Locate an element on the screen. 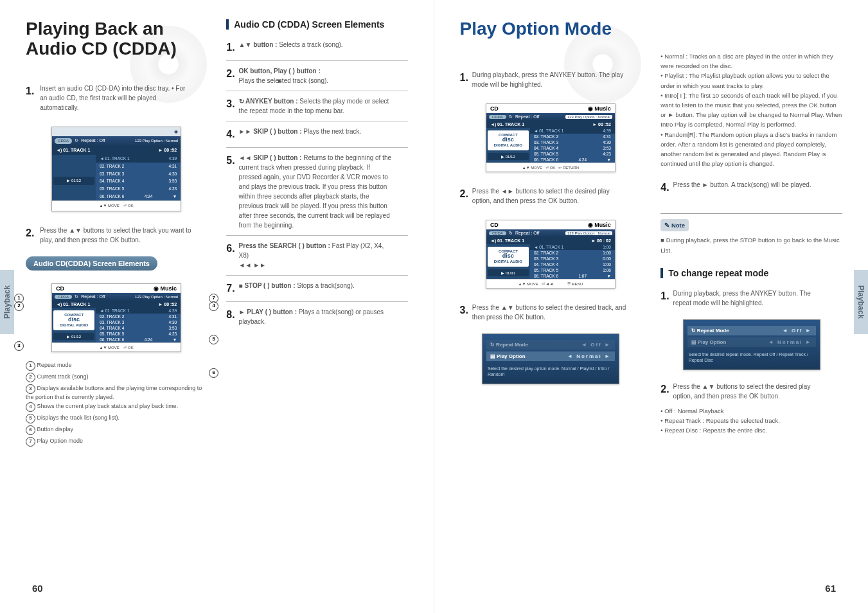 The height and width of the screenshot is (613, 868). element-2: 2.OK button, Play ( ) button :Plays the … is located at coordinates (317, 76).